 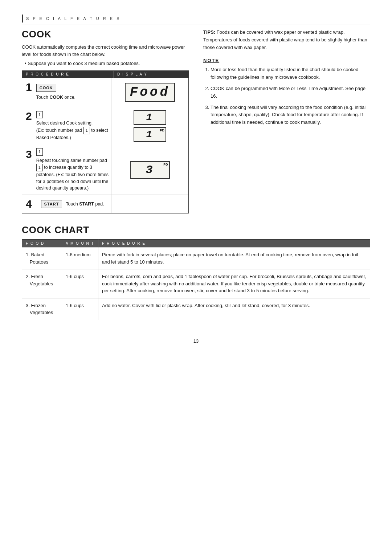 What do you see at coordinates (166, 164) in the screenshot?
I see `lcd-step3-superscript: PD` at bounding box center [166, 164].